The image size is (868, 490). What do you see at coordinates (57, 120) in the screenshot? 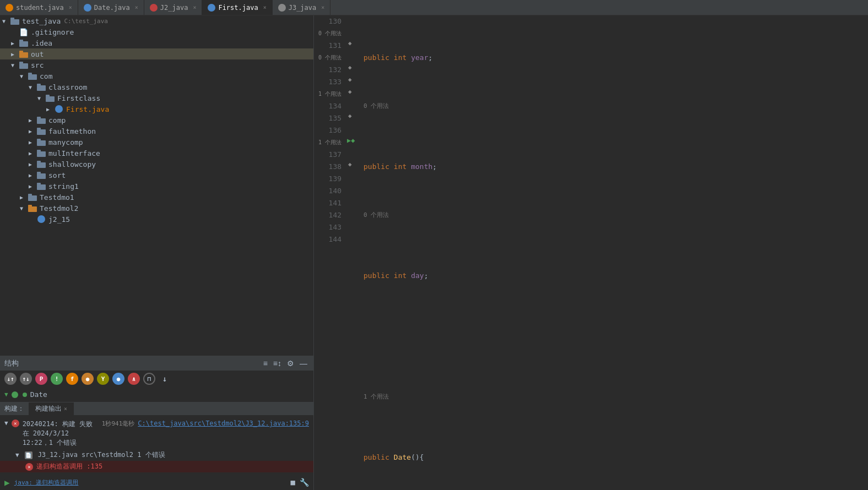
I see `tree-label-comp: comp` at bounding box center [57, 120].